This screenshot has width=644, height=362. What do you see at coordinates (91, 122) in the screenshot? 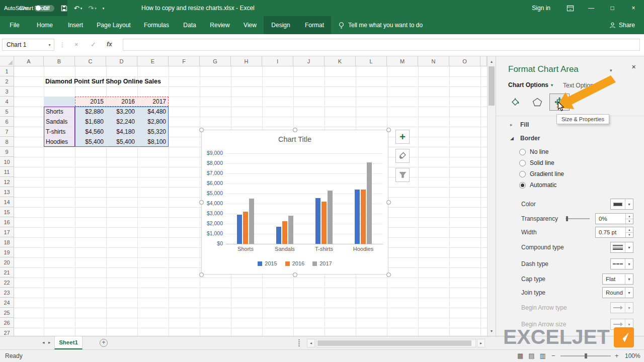
I see `cell-C6: $1,680` at bounding box center [91, 122].